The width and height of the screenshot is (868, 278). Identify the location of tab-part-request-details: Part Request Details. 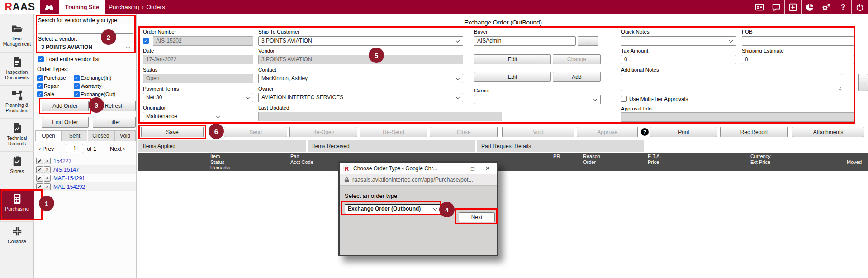
(560, 146).